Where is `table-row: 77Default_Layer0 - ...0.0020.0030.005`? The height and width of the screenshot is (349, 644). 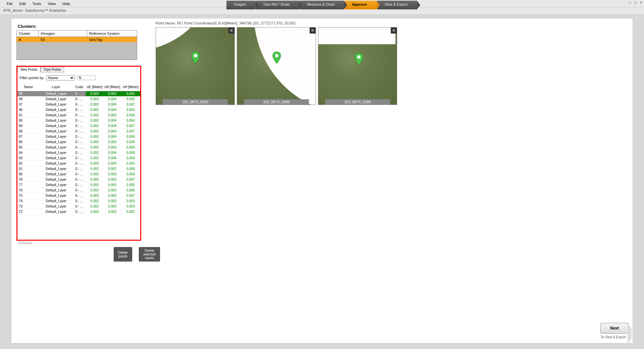 table-row: 77Default_Layer0 - ...0.0020.0030.005 is located at coordinates (79, 185).